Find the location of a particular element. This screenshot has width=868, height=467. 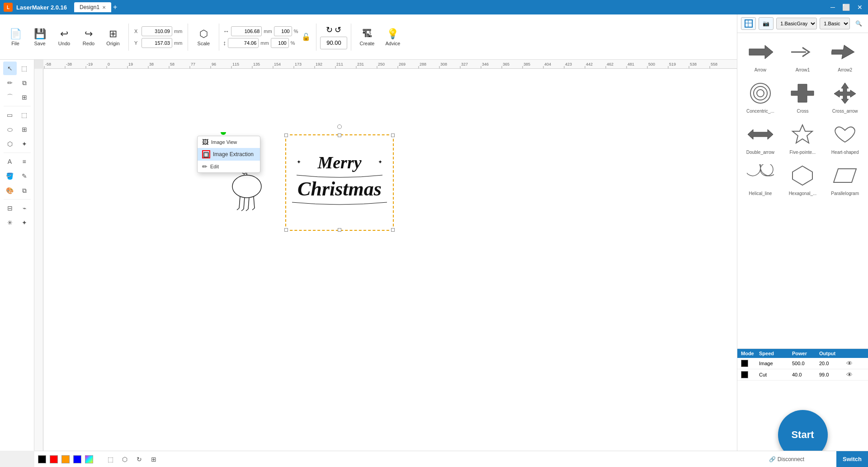

shape-item-five-pointed: Five-pointe... is located at coordinates (803, 138).